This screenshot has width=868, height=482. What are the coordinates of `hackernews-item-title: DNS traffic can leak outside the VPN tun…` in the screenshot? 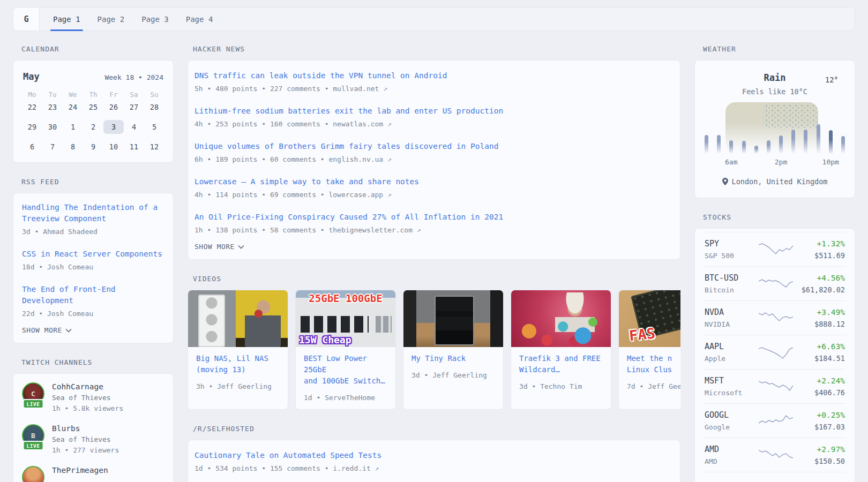 It's located at (434, 76).